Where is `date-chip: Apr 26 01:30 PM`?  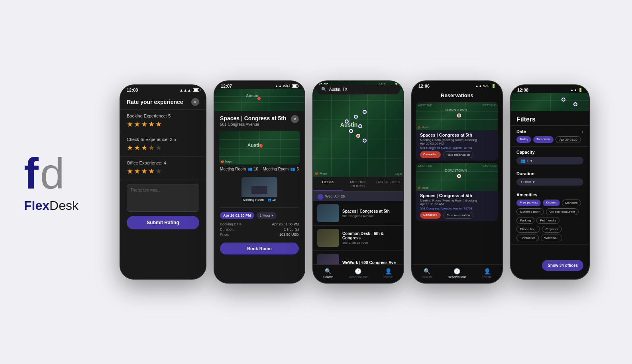
date-chip: Apr 26 01:30 PM is located at coordinates (237, 215).